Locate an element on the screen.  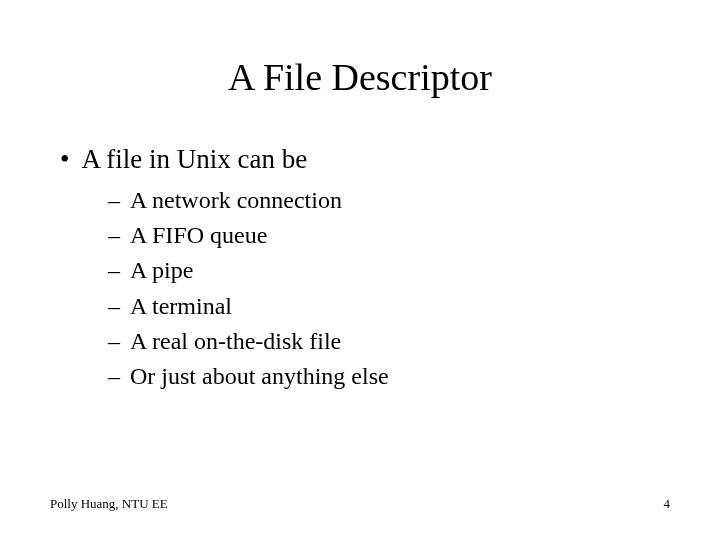
footer-author: Polly Huang, NTU EE is located at coordinates (109, 504).